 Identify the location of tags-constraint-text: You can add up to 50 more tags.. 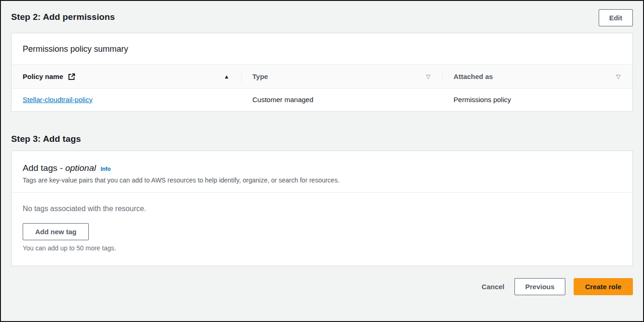
(322, 248).